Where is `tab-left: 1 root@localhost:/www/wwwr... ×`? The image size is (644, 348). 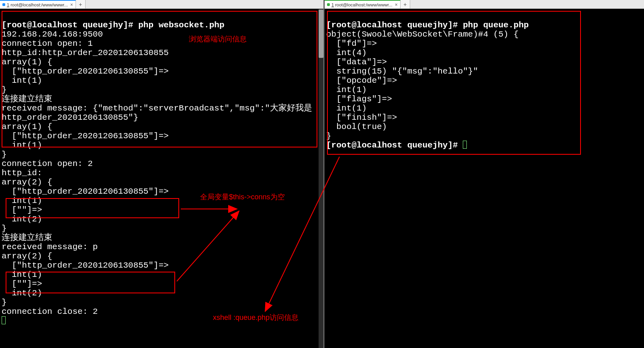
tab-left: 1 root@localhost:/www/wwwr... × is located at coordinates (38, 4).